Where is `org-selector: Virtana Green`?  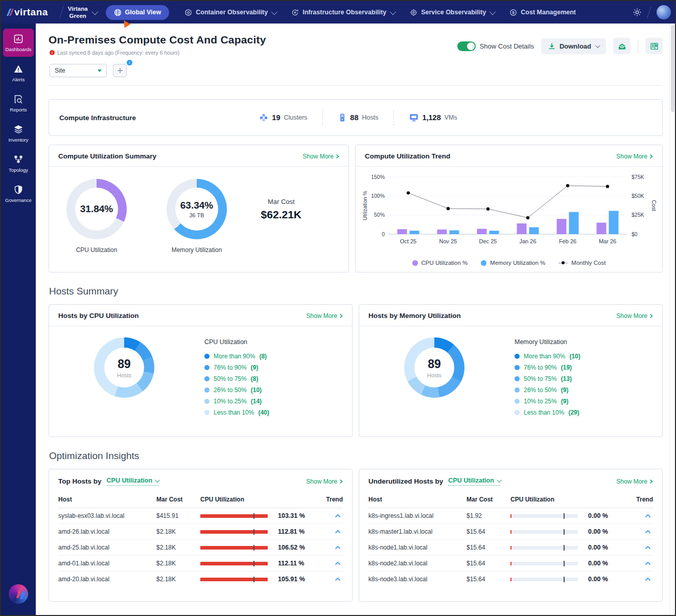
org-selector: Virtana Green is located at coordinates (82, 12).